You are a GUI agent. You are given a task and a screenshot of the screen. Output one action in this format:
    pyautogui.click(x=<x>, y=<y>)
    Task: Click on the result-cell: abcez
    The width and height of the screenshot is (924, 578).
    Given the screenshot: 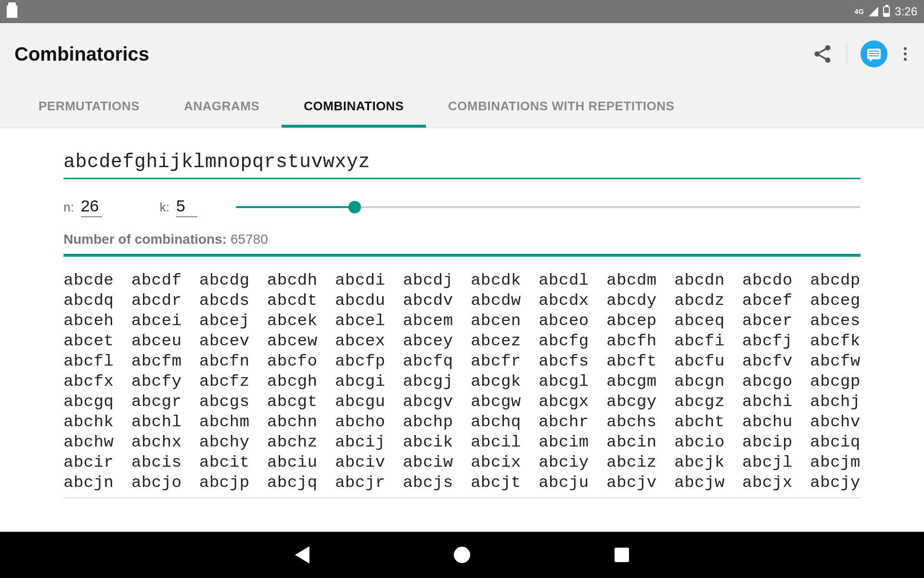 What is the action you would take?
    pyautogui.click(x=496, y=341)
    